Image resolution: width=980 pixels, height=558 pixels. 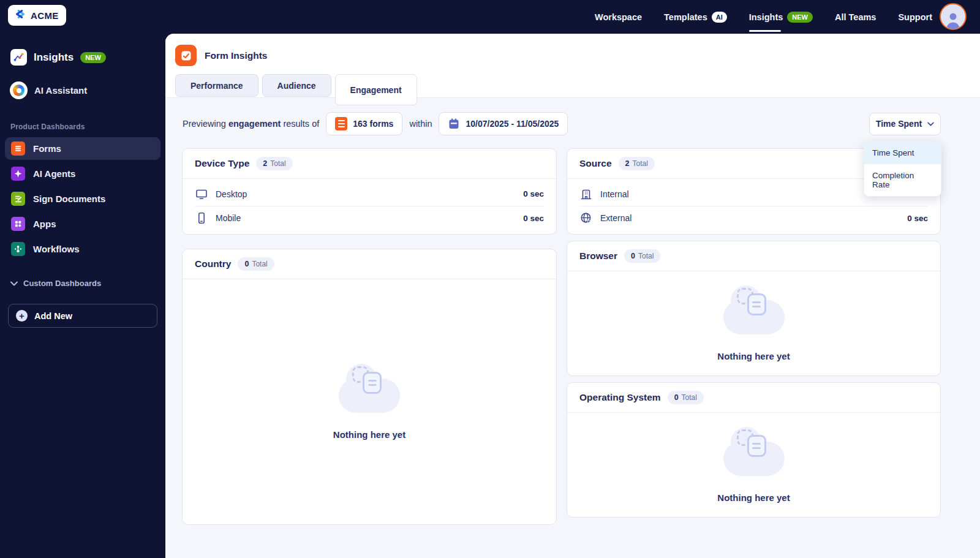 What do you see at coordinates (54, 58) in the screenshot?
I see `sidebar-insights-label: Insights` at bounding box center [54, 58].